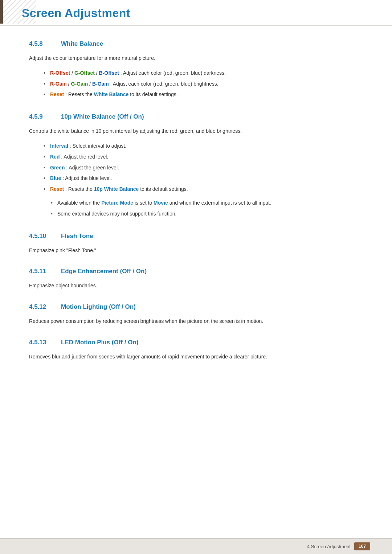  I want to click on section-heading-4-5-10: 4.5.10 Flesh Tone, so click(196, 237).